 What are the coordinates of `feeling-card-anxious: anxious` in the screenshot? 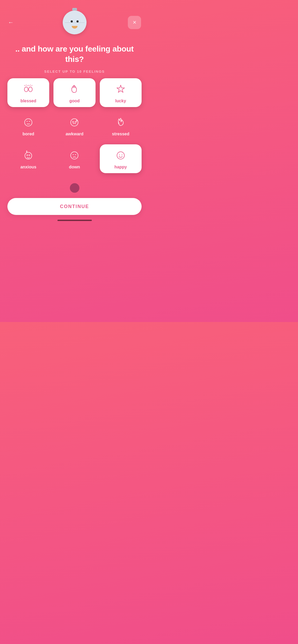 It's located at (28, 159).